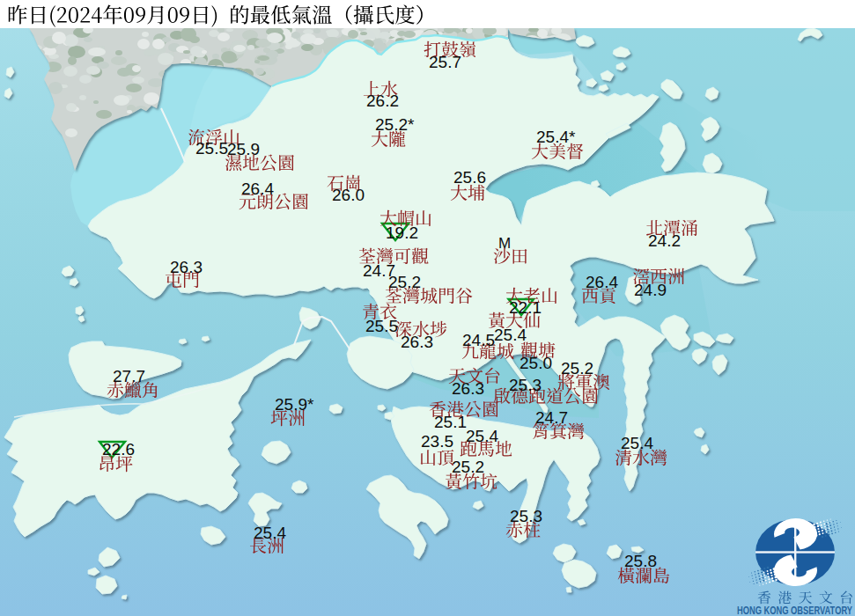 This screenshot has height=616, width=855. What do you see at coordinates (641, 561) in the screenshot?
I see `svg-text: 25.8` at bounding box center [641, 561].